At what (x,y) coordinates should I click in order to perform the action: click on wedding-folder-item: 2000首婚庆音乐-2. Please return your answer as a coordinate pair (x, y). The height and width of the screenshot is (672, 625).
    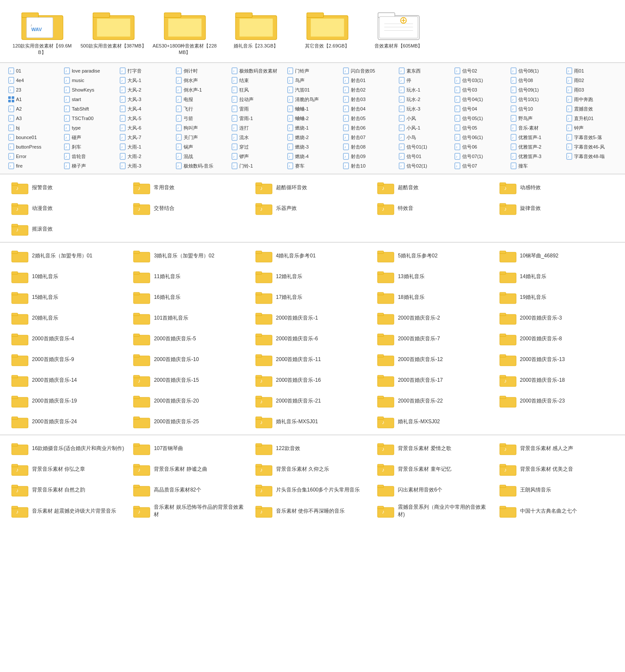
    Looking at the image, I should click on (435, 318).